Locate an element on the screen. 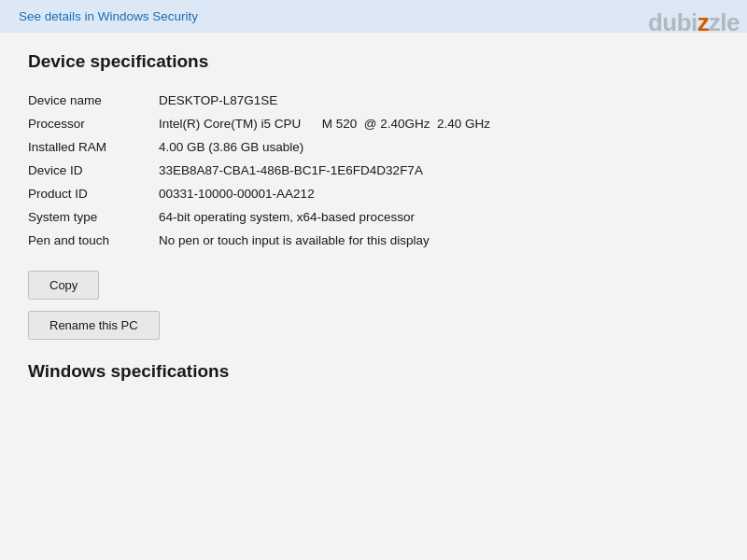 The height and width of the screenshot is (560, 747). value-processor: Intel(R) Core(TM) i5 CPU M 520 @ 2.40GHz… is located at coordinates (439, 123).